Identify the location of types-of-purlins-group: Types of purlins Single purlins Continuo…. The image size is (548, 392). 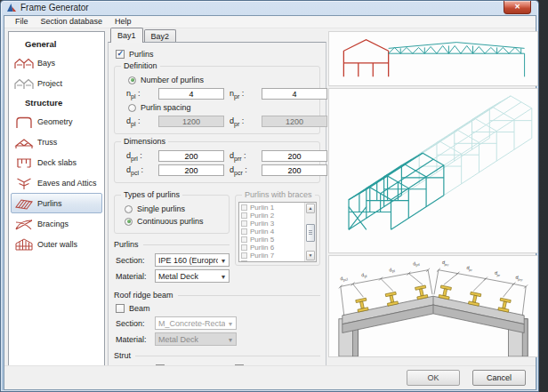
(172, 214).